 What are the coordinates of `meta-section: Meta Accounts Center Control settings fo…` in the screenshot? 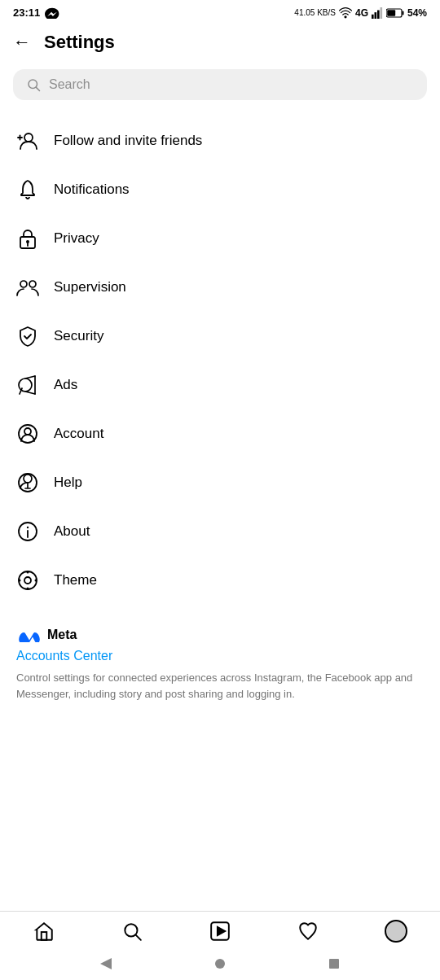 It's located at (220, 659).